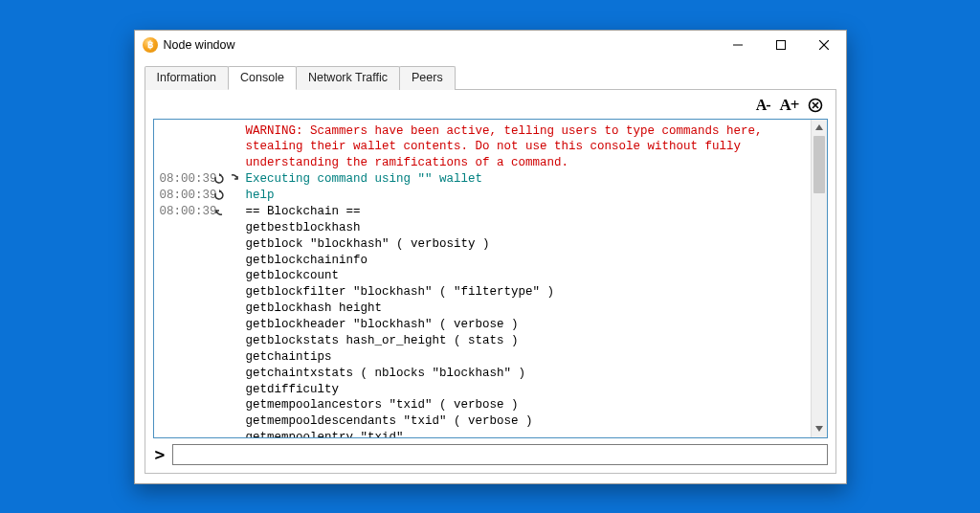 This screenshot has height=513, width=980. What do you see at coordinates (815, 105) in the screenshot?
I see `clear-console-button` at bounding box center [815, 105].